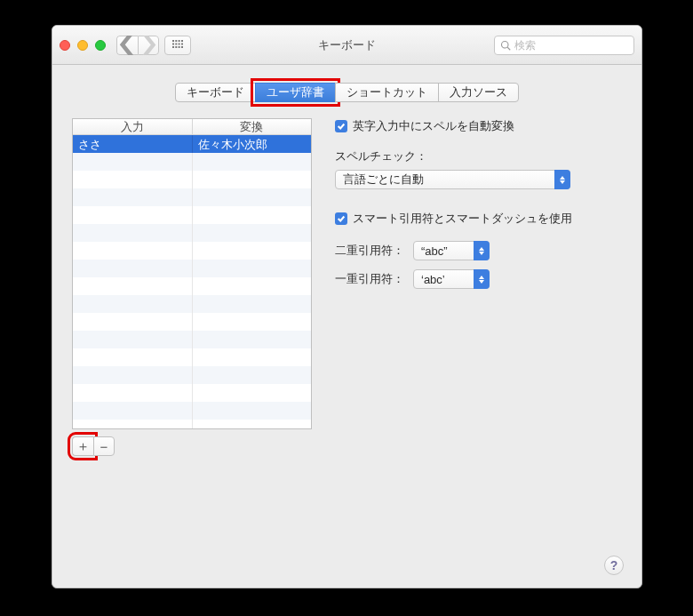  I want to click on traffic-lights, so click(83, 45).